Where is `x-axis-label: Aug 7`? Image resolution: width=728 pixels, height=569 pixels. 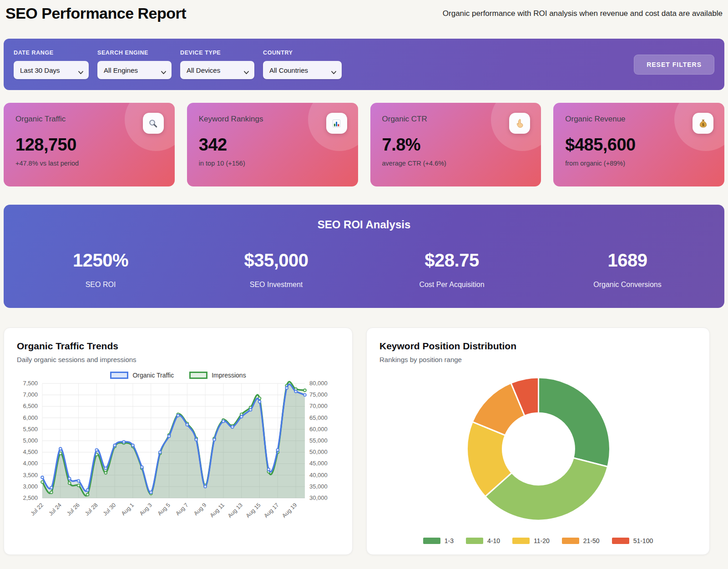 x-axis-label: Aug 7 is located at coordinates (182, 509).